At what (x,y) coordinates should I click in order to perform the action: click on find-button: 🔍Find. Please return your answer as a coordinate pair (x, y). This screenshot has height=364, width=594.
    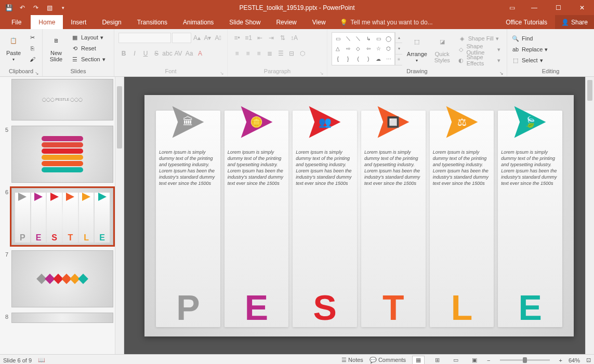
    Looking at the image, I should click on (530, 38).